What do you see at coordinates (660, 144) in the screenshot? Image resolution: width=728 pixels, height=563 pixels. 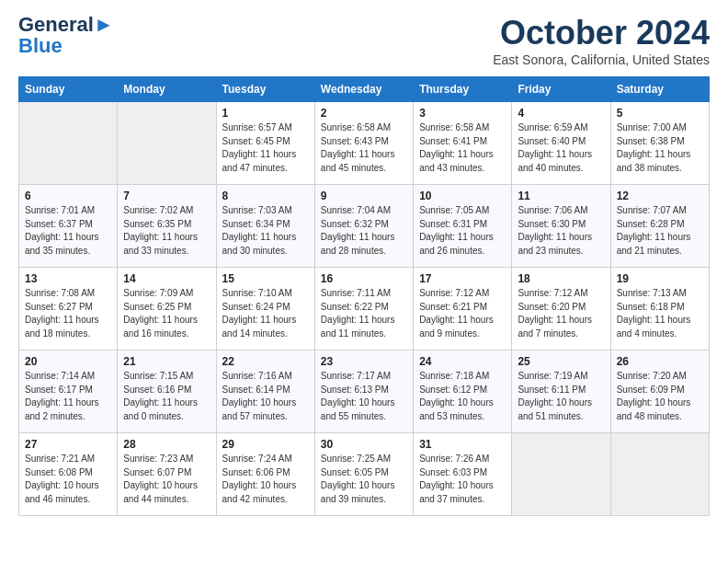 I see `calendar-cell: 5Sunrise: 7:00 AM Sunset: 6:38 PM Daylig…` at bounding box center [660, 144].